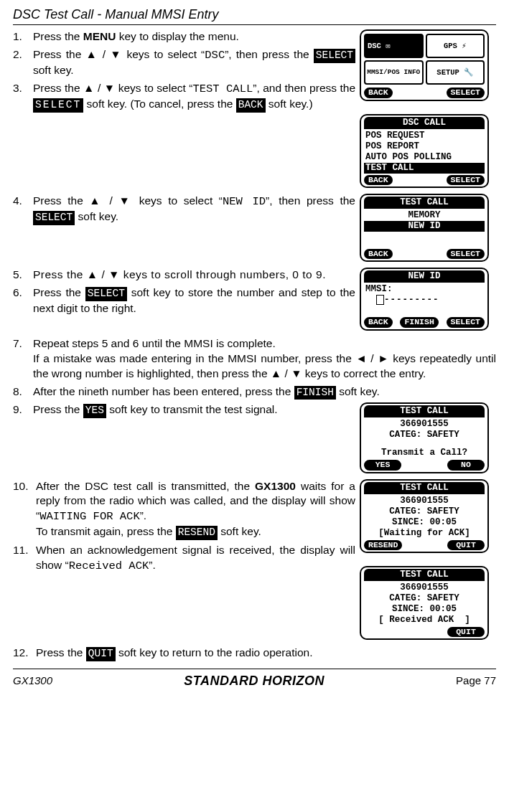 This screenshot has width=509, height=812. What do you see at coordinates (264, 392) in the screenshot?
I see `step-body: After the nineth number has been entered…` at bounding box center [264, 392].